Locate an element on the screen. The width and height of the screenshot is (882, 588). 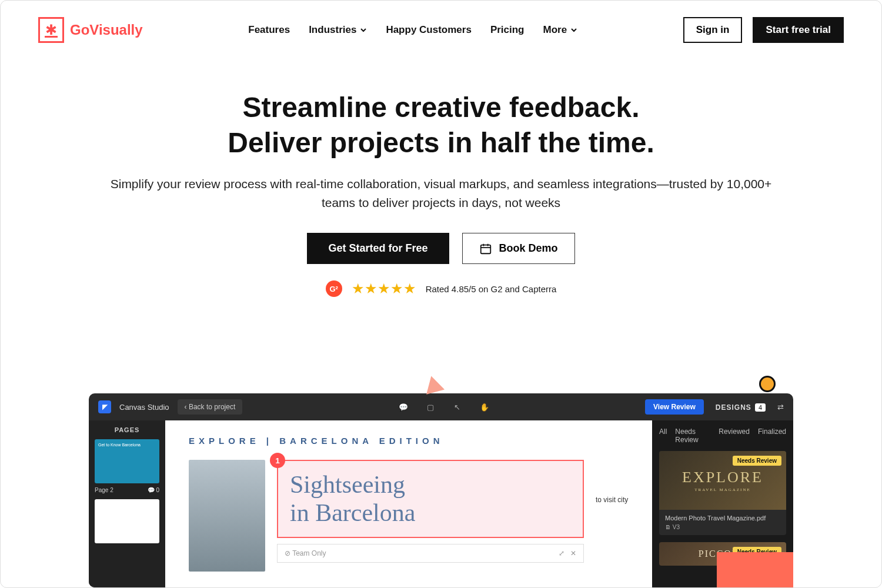
stars-icon: ★★★★★ is located at coordinates (384, 289).